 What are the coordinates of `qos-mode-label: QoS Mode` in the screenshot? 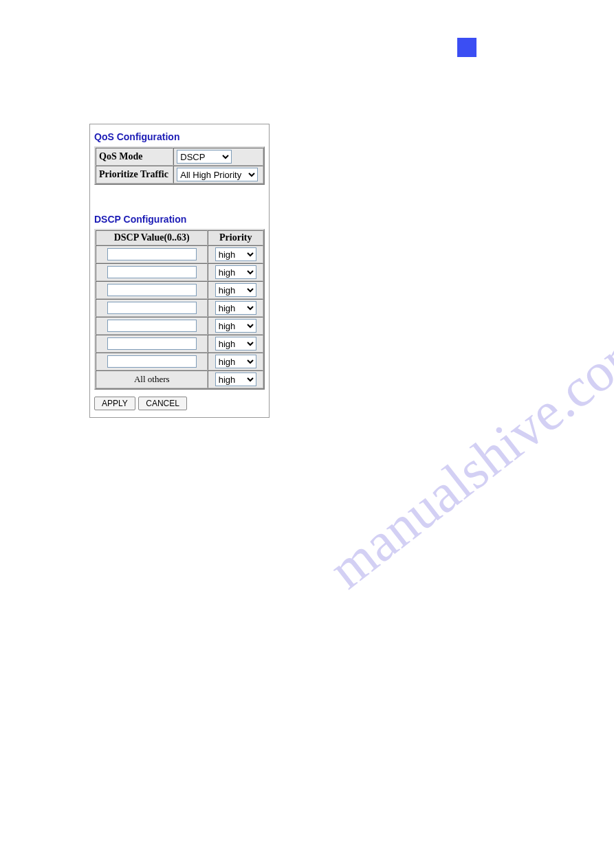 It's located at (135, 157).